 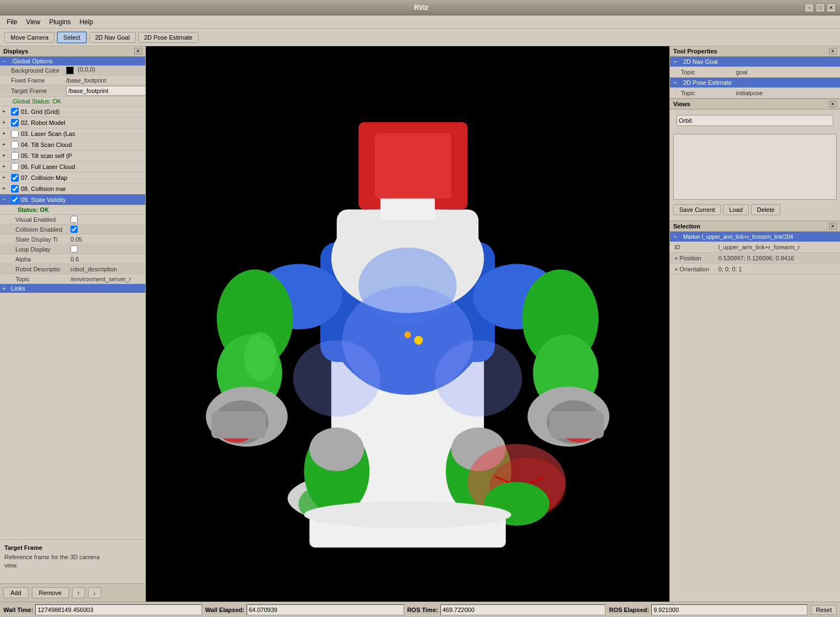 What do you see at coordinates (6, 144) in the screenshot?
I see `item-04-expand: +` at bounding box center [6, 144].